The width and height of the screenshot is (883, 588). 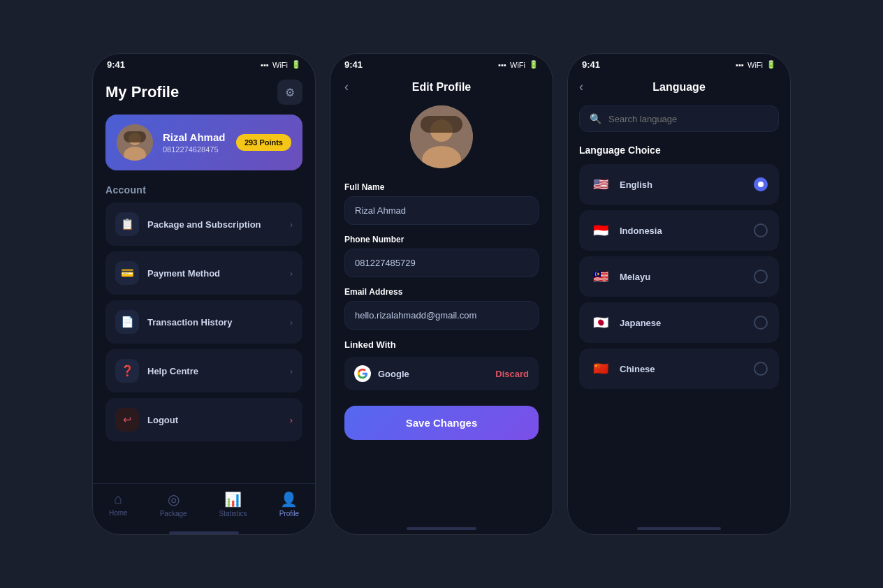 What do you see at coordinates (265, 65) in the screenshot?
I see `signal-icon: ▪▪▪` at bounding box center [265, 65].